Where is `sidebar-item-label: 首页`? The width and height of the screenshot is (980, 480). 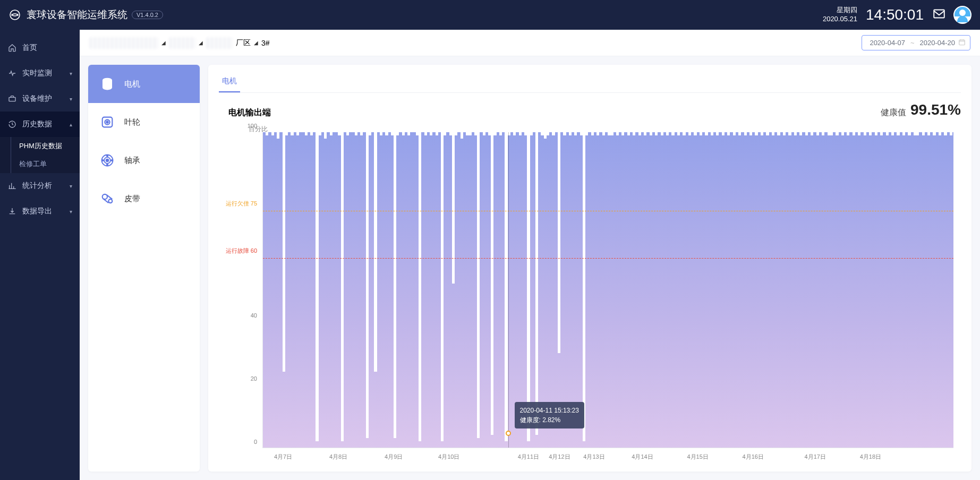
sidebar-item-label: 首页 is located at coordinates (47, 48).